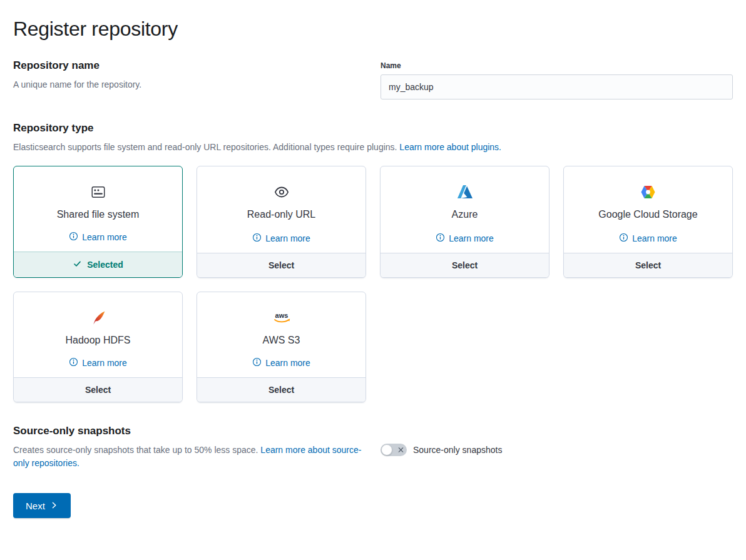 The width and height of the screenshot is (746, 560). What do you see at coordinates (282, 318) in the screenshot?
I see `aws-logo-icon: aws` at bounding box center [282, 318].